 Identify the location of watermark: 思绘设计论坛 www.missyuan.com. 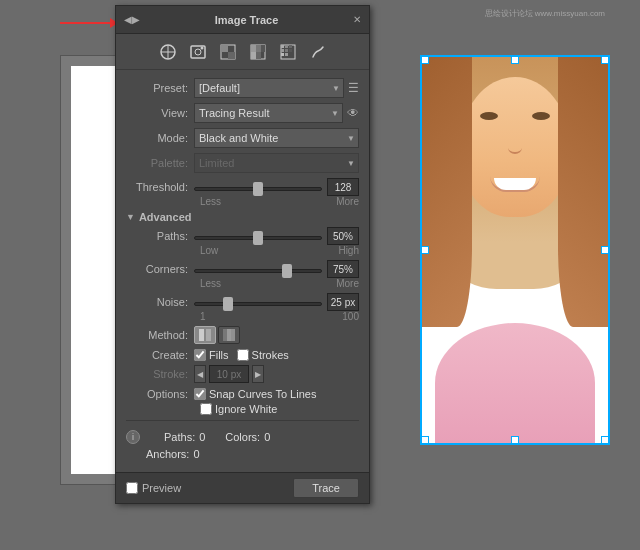
(545, 14).